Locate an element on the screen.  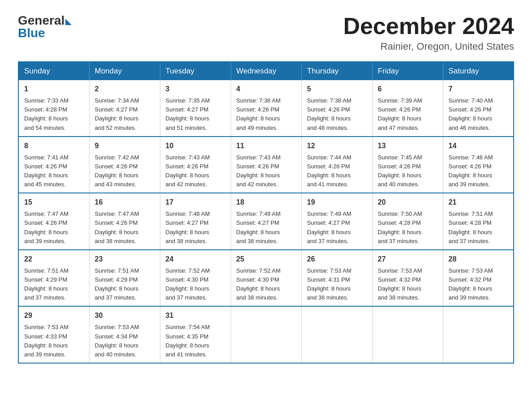
day-info: Sunrise: 7:42 AMSunset: 4:26 PMDaylight:… is located at coordinates (124, 171).